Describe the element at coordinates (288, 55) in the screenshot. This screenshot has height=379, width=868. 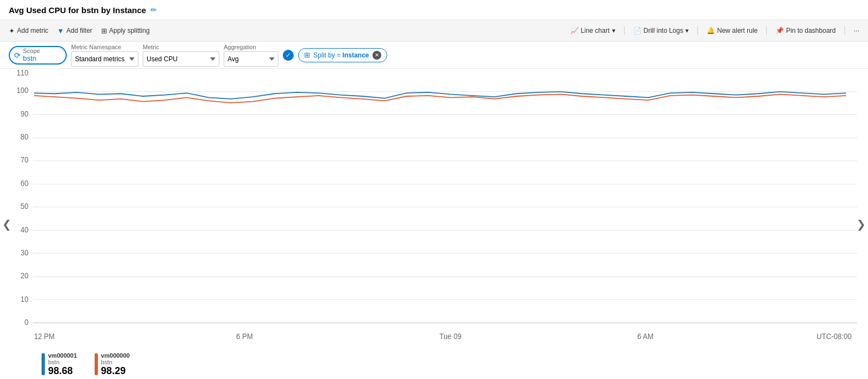
I see `check-icon: ✓` at that location.